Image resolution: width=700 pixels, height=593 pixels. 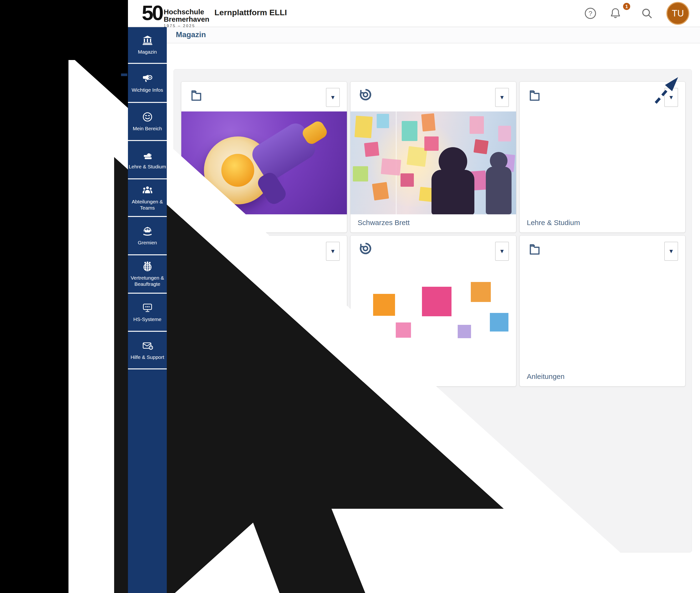 What do you see at coordinates (147, 308) in the screenshot?
I see `monitor-icon` at bounding box center [147, 308].